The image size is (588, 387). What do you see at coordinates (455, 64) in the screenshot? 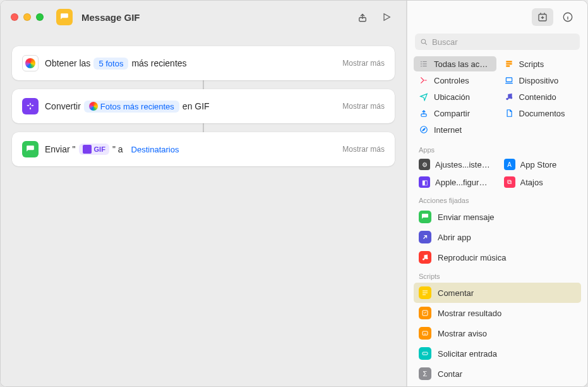
I see `category-all-actions: Todas las acci...` at bounding box center [455, 64].